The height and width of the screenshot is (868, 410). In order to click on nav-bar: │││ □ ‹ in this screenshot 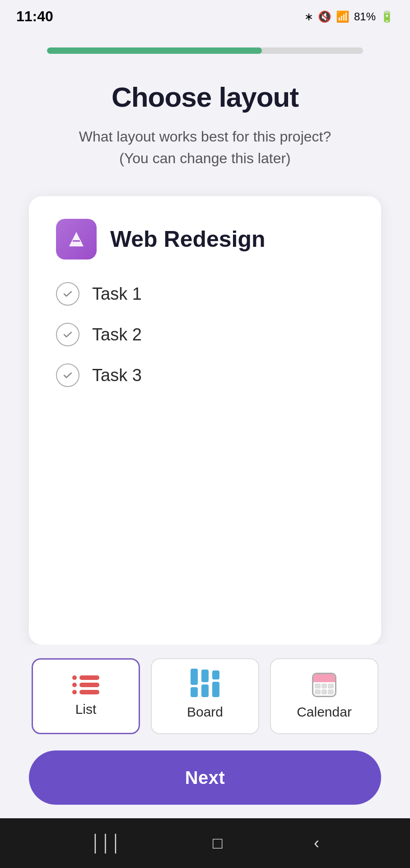, I will do `click(205, 843)`.